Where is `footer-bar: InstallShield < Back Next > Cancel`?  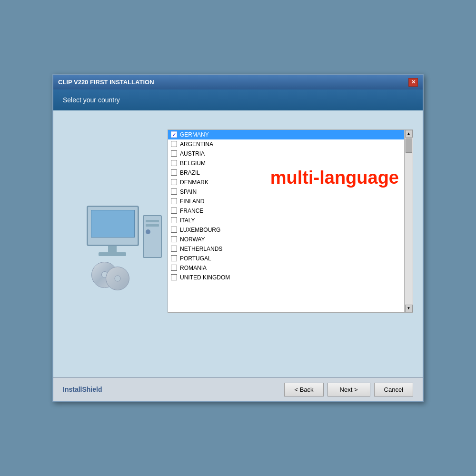 footer-bar: InstallShield < Back Next > Cancel is located at coordinates (238, 389).